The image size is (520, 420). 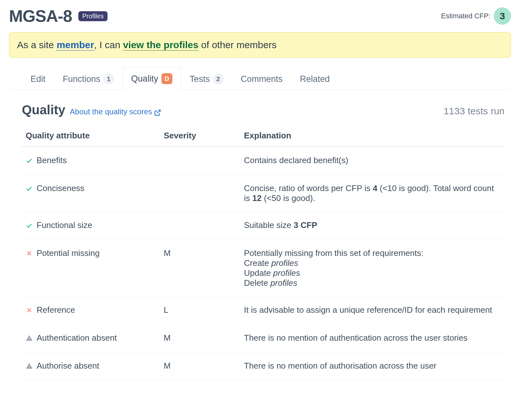 What do you see at coordinates (372, 226) in the screenshot?
I see `explanation-cell: Suitable size 3 CFP` at bounding box center [372, 226].